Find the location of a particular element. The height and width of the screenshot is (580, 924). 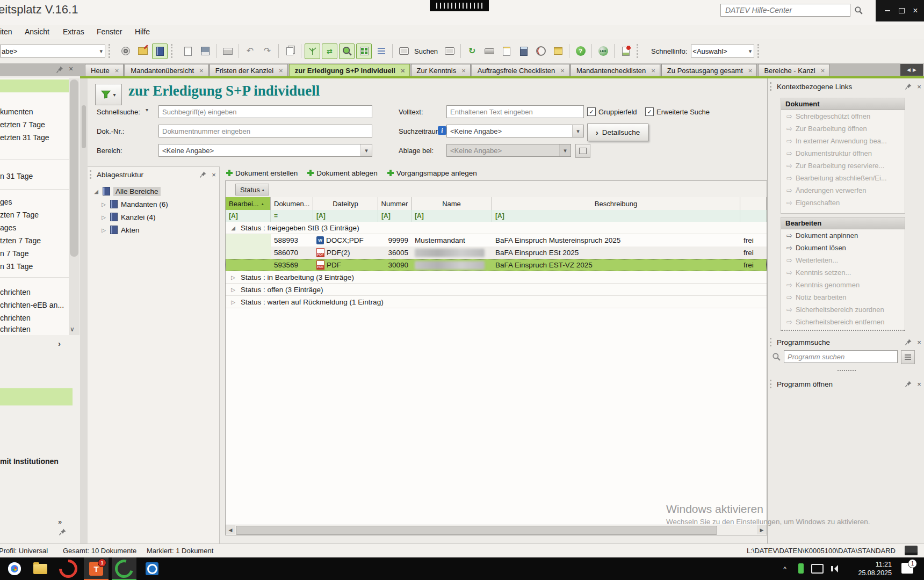

taskbar-t1-app-icon: T 1 is located at coordinates (96, 569).